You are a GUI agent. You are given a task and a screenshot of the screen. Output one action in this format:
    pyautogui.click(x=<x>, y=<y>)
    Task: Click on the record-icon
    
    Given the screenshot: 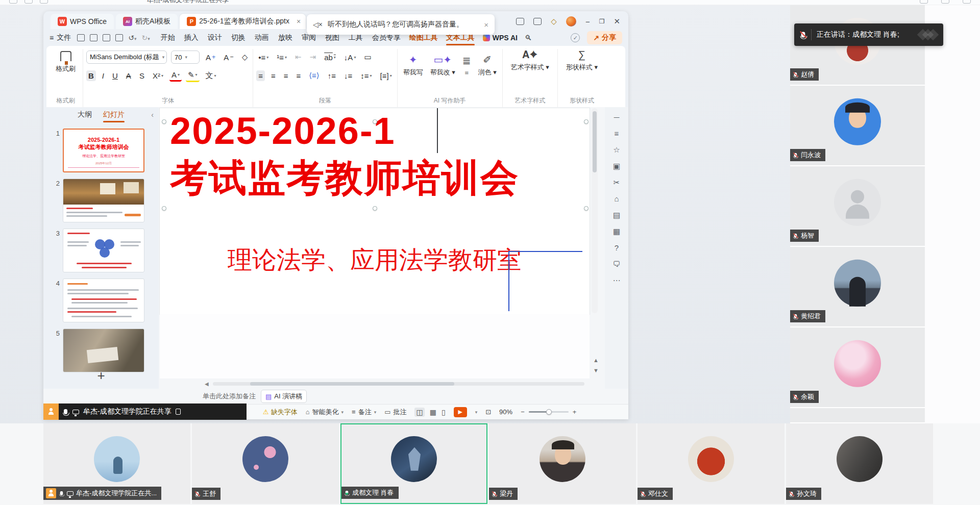 What is the action you would take?
    pyautogui.click(x=29, y=2)
    